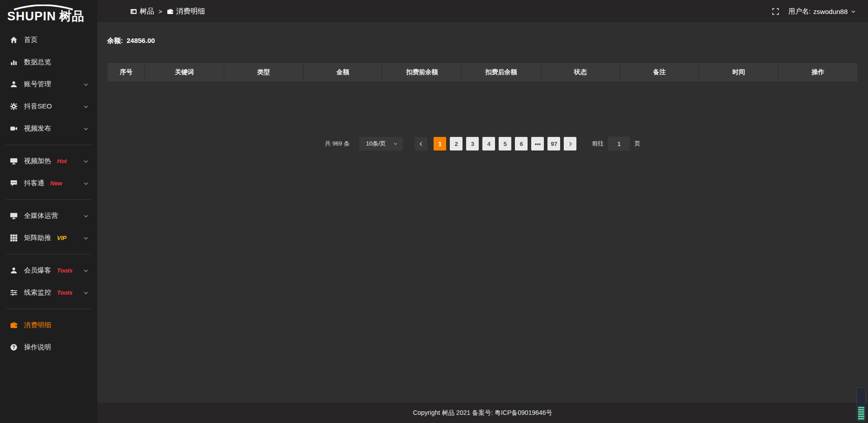 This screenshot has height=423, width=868. I want to click on goto-page-input, so click(619, 144).